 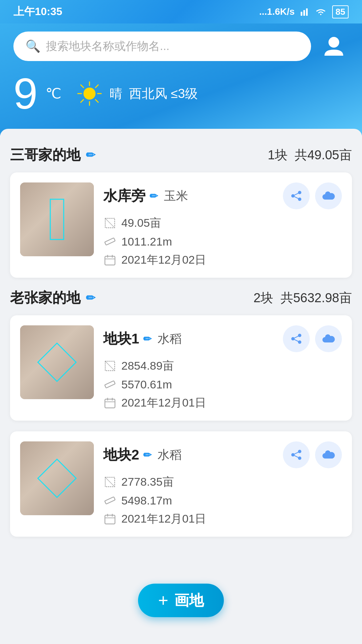 I want to click on status-right: ...1.6K/s 85, so click(x=304, y=12).